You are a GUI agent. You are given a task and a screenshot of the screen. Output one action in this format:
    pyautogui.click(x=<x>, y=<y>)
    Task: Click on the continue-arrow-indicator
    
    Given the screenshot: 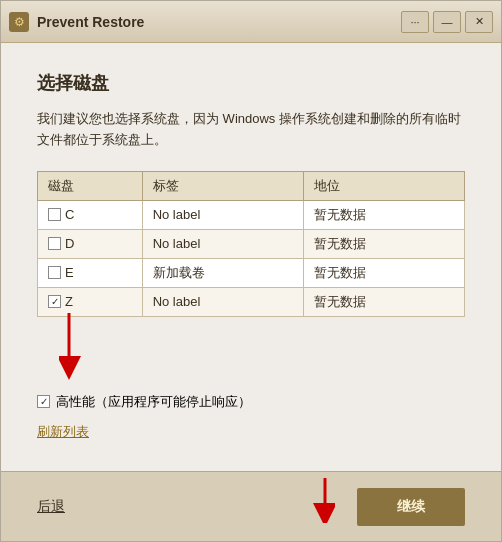 What is the action you would take?
    pyautogui.click(x=300, y=498)
    